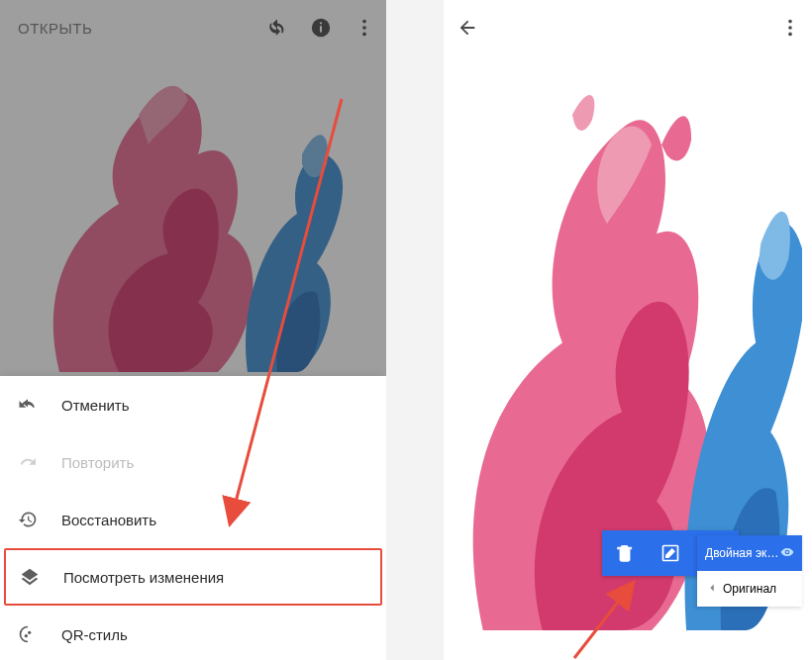 This screenshot has width=812, height=660. Describe the element at coordinates (193, 633) in the screenshot. I see `menu-item-qr-style: QR-стиль` at that location.